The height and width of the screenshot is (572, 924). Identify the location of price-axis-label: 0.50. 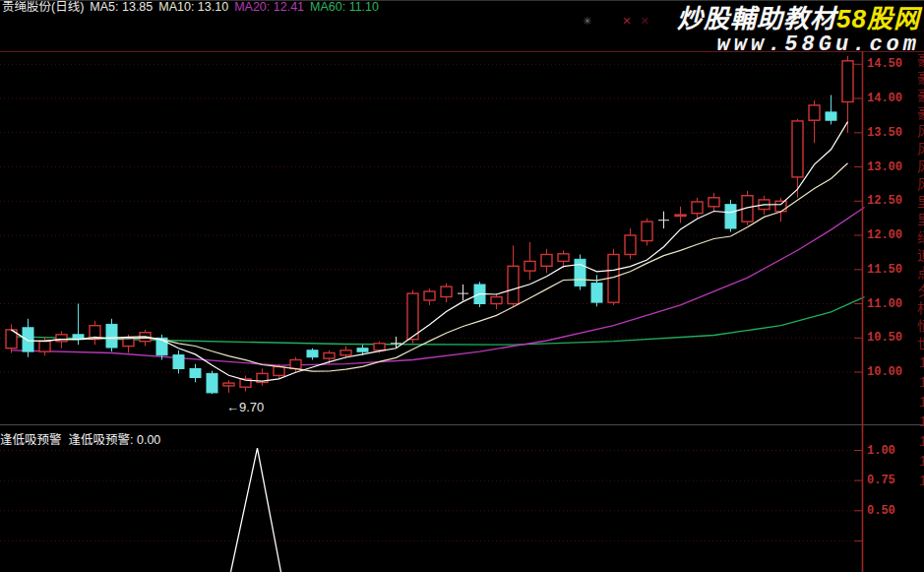
(891, 511).